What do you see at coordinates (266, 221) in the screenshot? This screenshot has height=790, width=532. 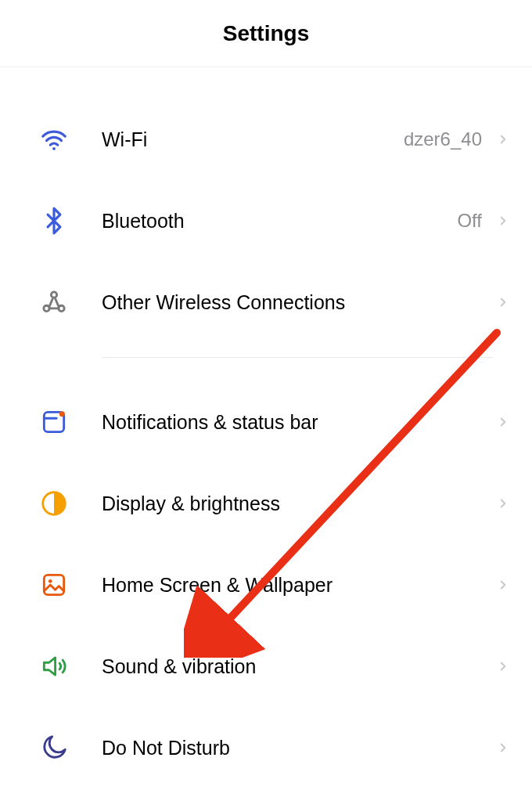 I see `settings-row-bluetooth: Bluetooth Off` at bounding box center [266, 221].